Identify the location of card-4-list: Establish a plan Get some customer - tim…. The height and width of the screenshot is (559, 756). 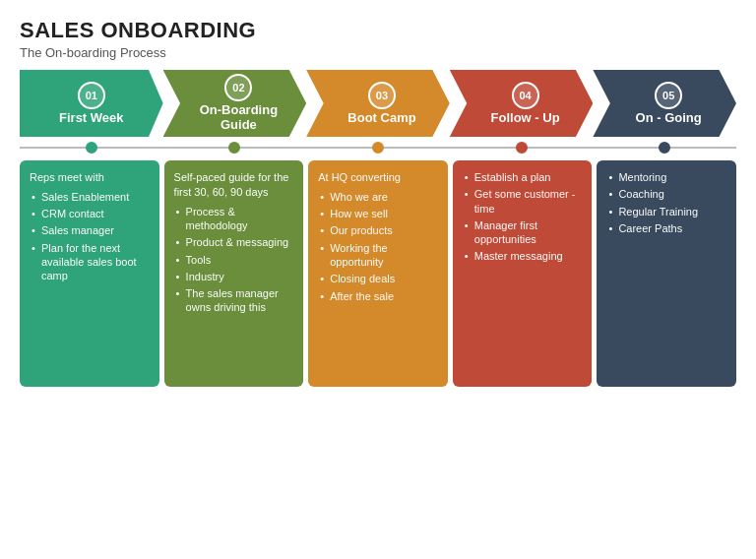
(523, 217).